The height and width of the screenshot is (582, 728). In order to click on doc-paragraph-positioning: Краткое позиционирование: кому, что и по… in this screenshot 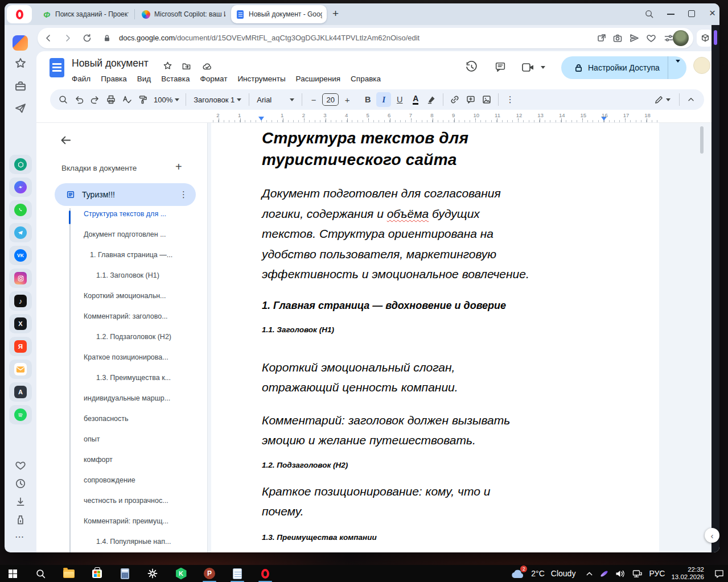, I will do `click(434, 502)`.